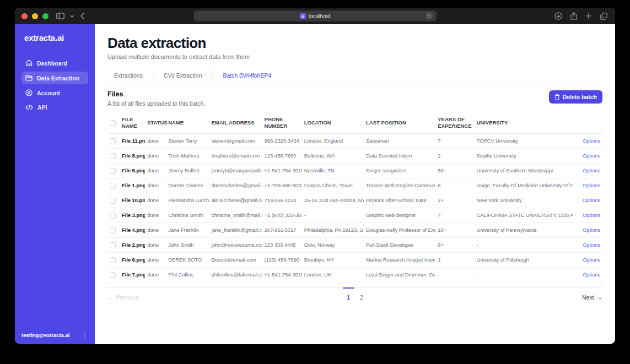  Describe the element at coordinates (157, 94) in the screenshot. I see `files-title: Files` at that location.